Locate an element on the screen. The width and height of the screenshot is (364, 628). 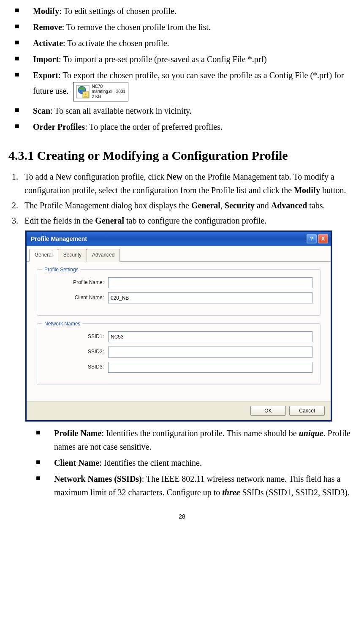
file-name: NC70 is located at coordinates (108, 87).